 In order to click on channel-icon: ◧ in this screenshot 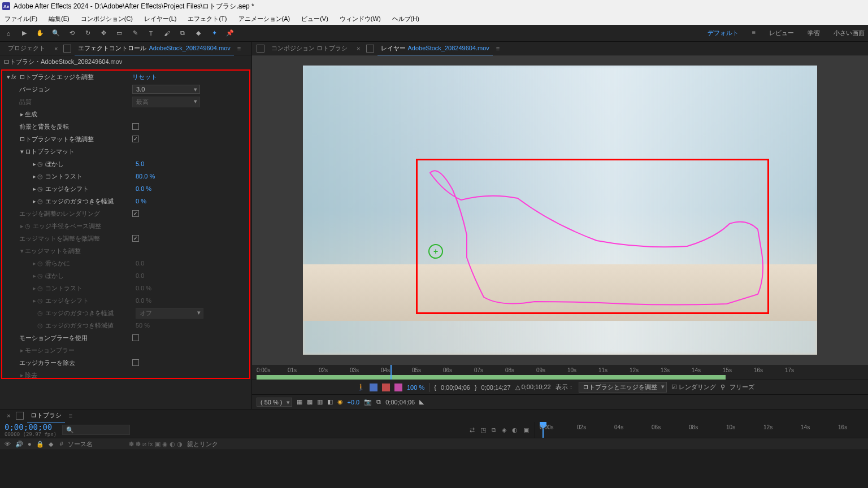, I will do `click(330, 402)`.